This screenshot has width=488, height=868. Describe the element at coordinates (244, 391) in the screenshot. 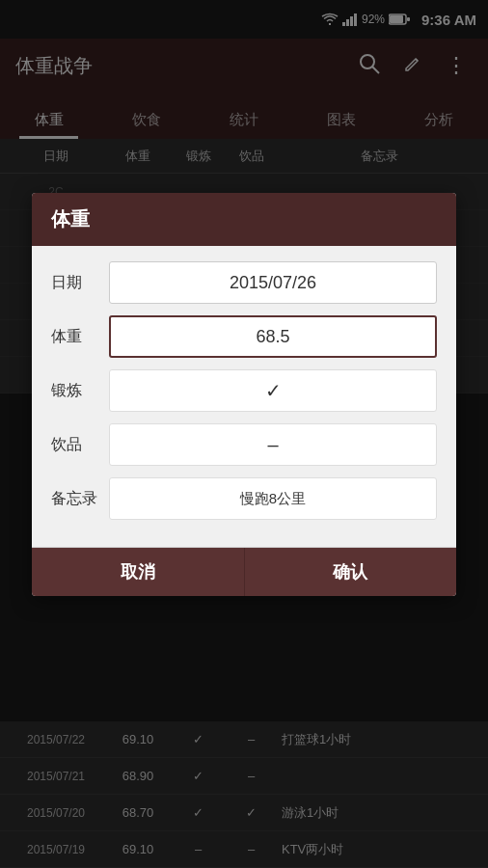

I see `dialog-exercise-row: 锻炼 ✓` at that location.